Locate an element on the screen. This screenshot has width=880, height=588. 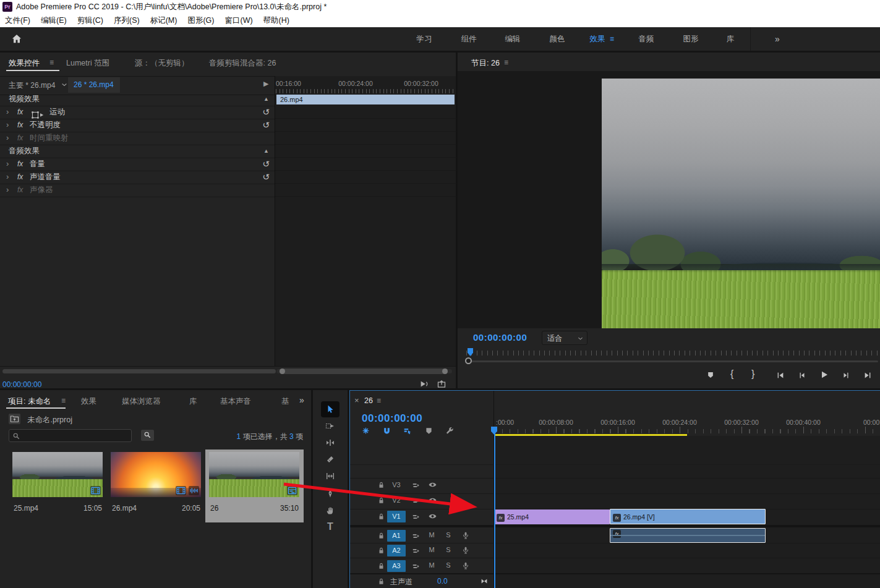
type-tool-icon: T is located at coordinates (330, 527).